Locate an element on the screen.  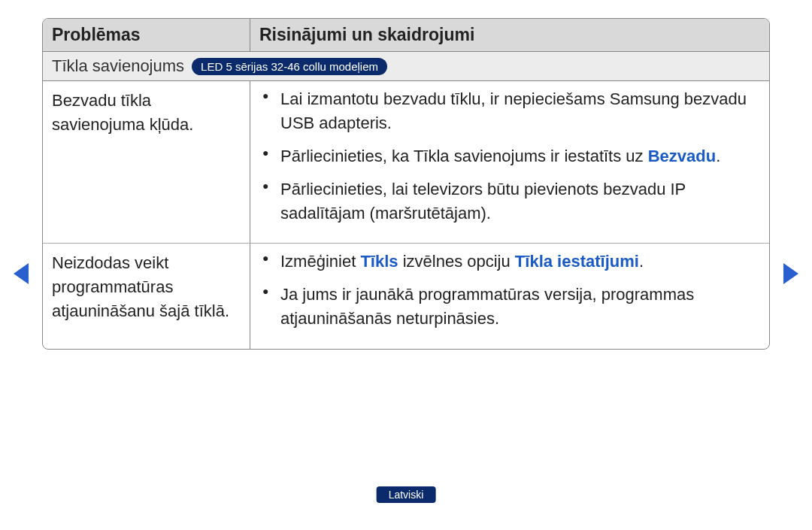
next-page-arrow is located at coordinates (791, 274).